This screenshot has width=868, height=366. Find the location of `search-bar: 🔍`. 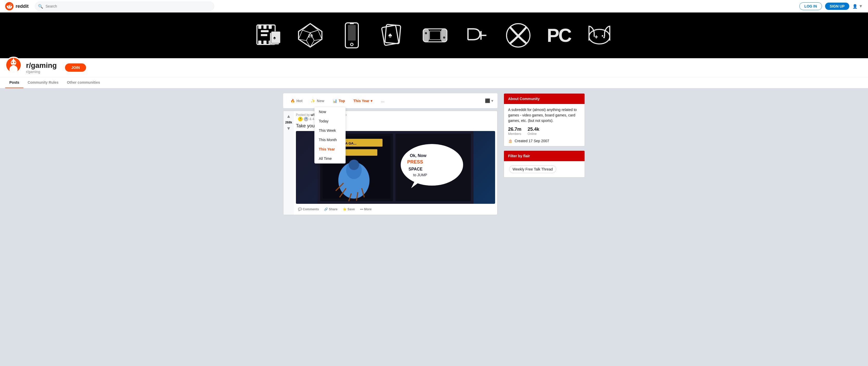

search-bar: 🔍 is located at coordinates (125, 6).